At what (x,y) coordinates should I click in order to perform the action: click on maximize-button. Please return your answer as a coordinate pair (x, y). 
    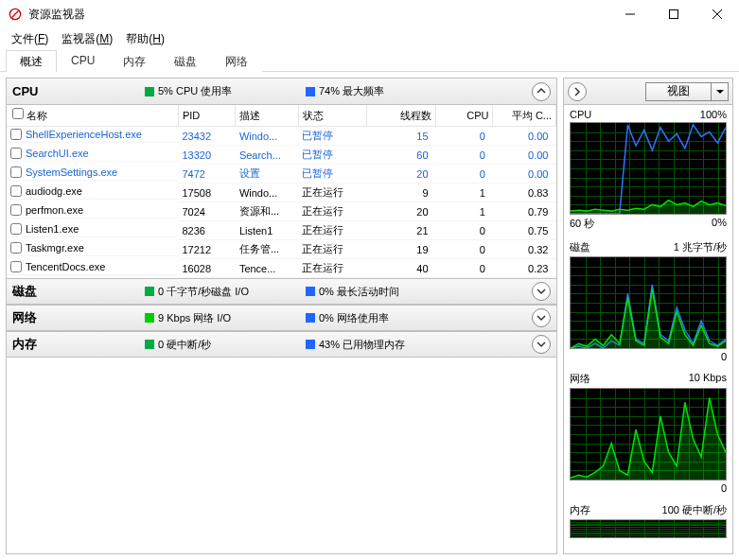
    Looking at the image, I should click on (674, 14).